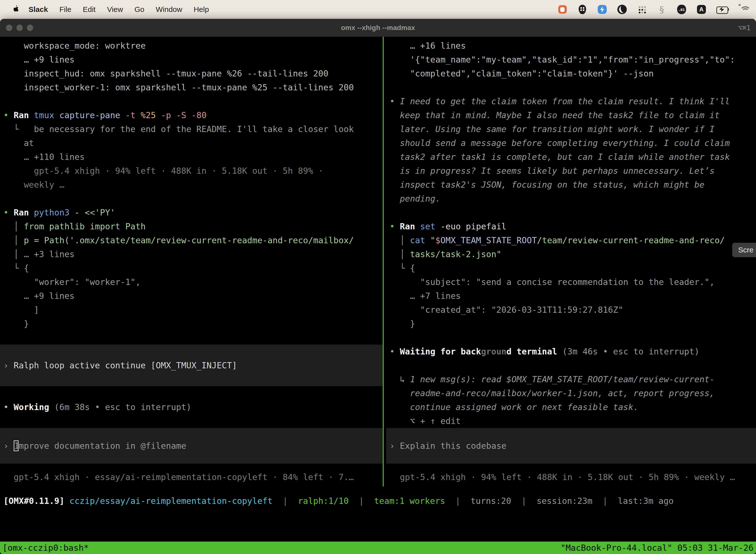 The image size is (756, 554). Describe the element at coordinates (38, 9) in the screenshot. I see `menu-item-slack: Slack` at that location.